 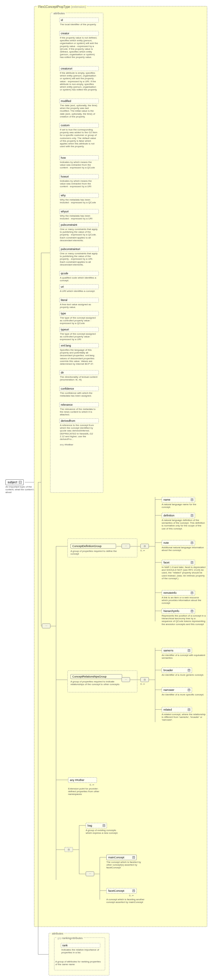 What do you see at coordinates (79, 68) in the screenshot?
I see `attribute-creatoruri: creatoruri` at bounding box center [79, 68].